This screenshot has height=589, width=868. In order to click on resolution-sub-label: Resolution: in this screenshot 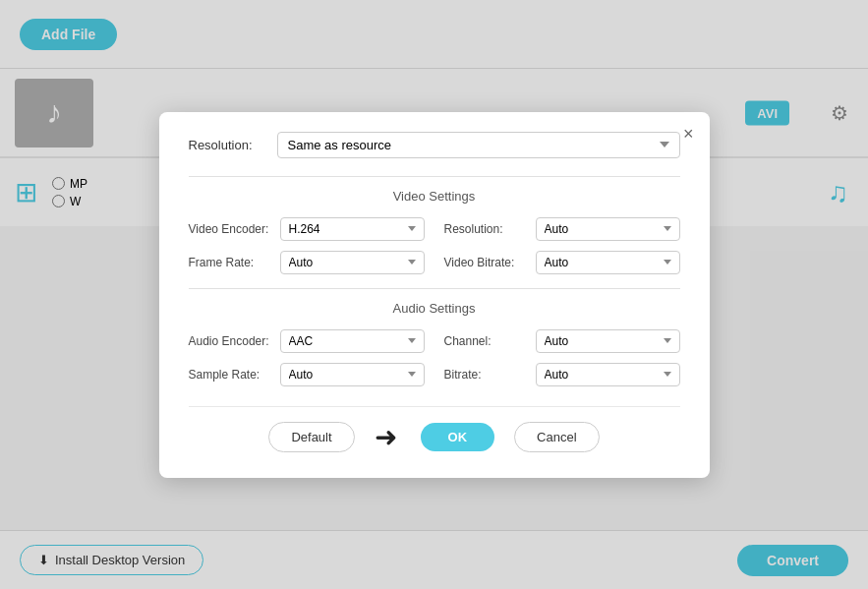, I will do `click(486, 229)`.